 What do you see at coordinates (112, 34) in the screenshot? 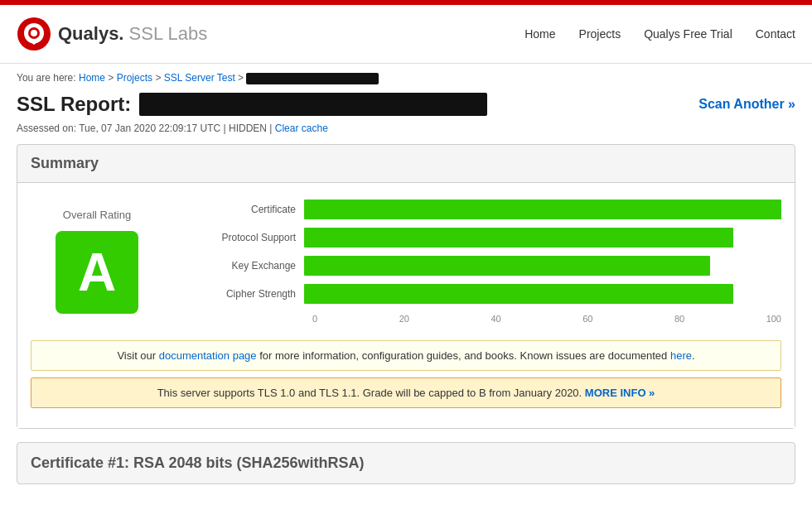
I see `logo-area: Qualys. SSL Labs` at bounding box center [112, 34].